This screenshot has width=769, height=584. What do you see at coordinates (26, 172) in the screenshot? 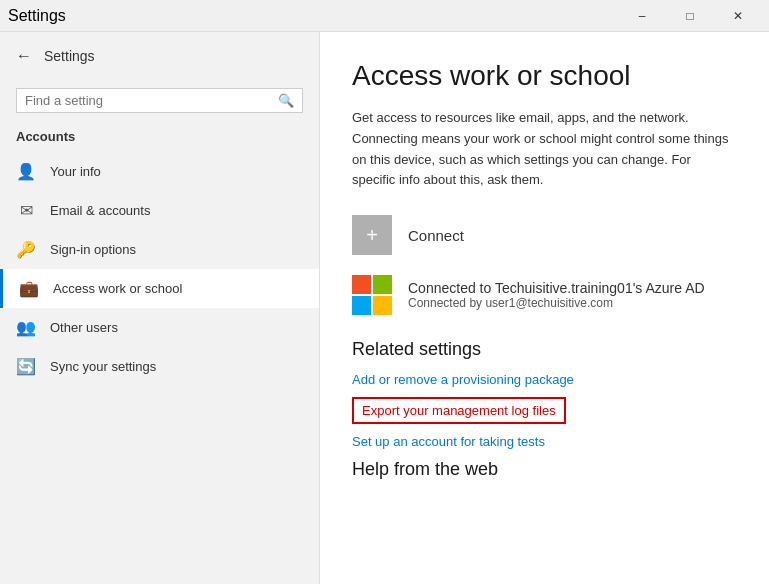
I see `your-info-icon: 👤` at bounding box center [26, 172].